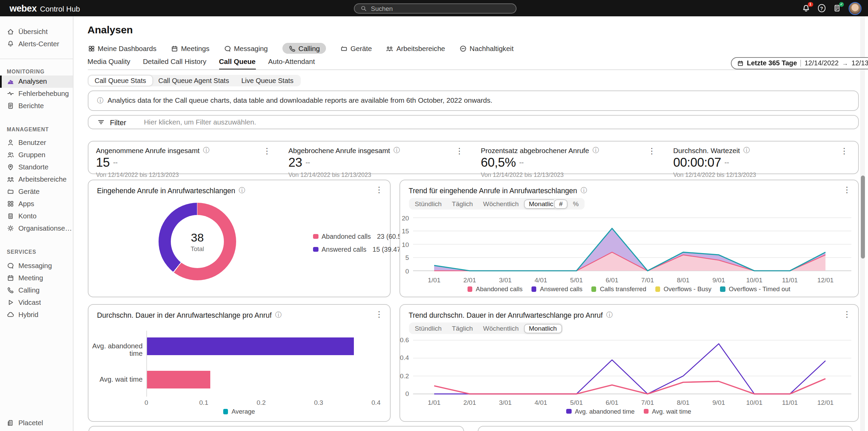  Describe the element at coordinates (860, 63) in the screenshot. I see `date-end: 12/13/2023` at that location.